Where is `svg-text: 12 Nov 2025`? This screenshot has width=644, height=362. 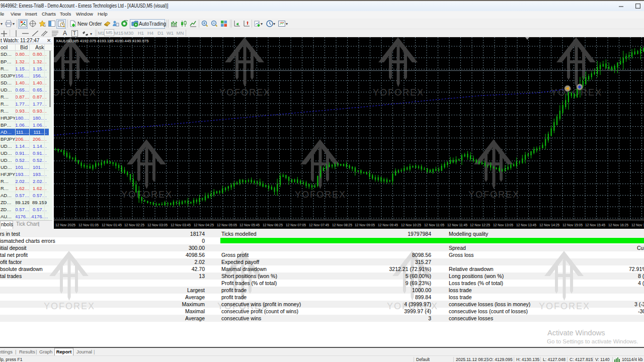
svg-text: 12 Nov 2025 is located at coordinates (65, 225).